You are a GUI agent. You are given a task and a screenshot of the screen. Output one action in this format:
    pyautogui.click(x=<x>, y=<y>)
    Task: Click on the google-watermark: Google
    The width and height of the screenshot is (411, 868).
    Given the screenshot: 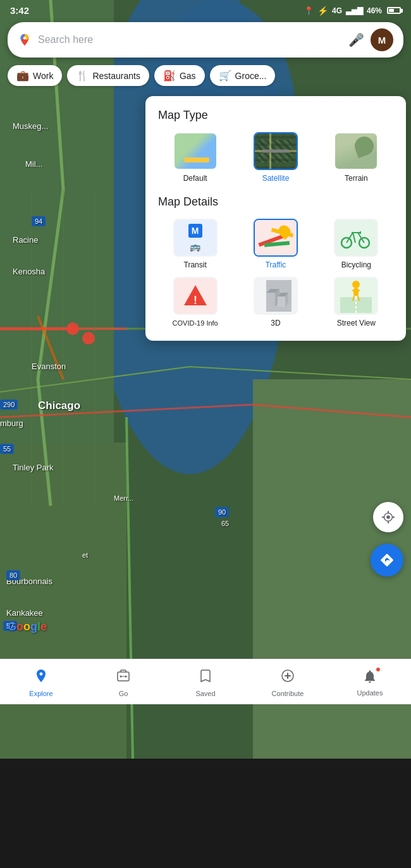 What is the action you would take?
    pyautogui.click(x=27, y=627)
    